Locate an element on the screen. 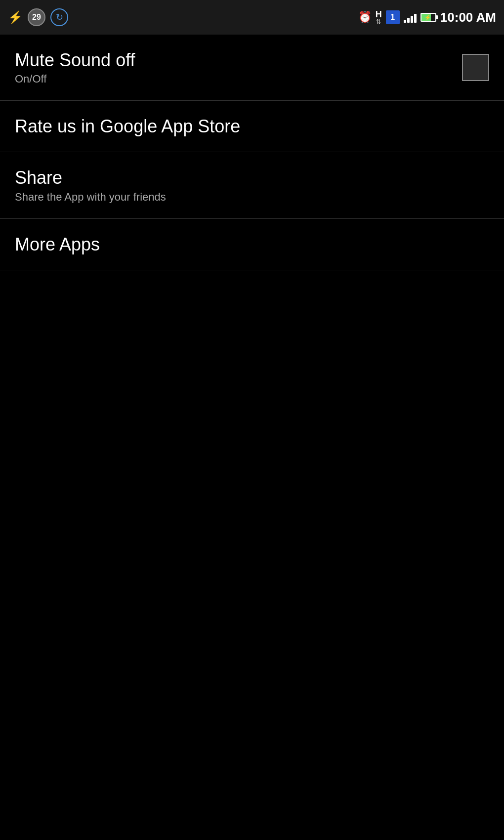 Image resolution: width=504 pixels, height=840 pixels. notification-badge: 29 is located at coordinates (37, 17).